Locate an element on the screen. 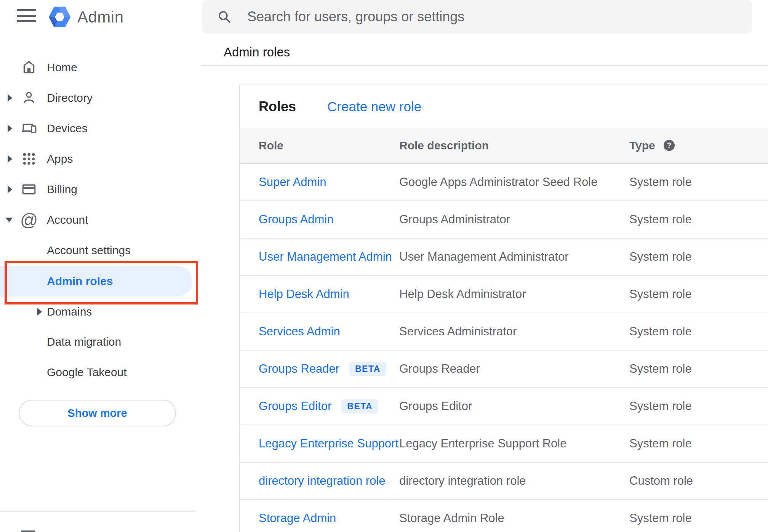 This screenshot has height=532, width=768. app-title: Admin is located at coordinates (101, 17).